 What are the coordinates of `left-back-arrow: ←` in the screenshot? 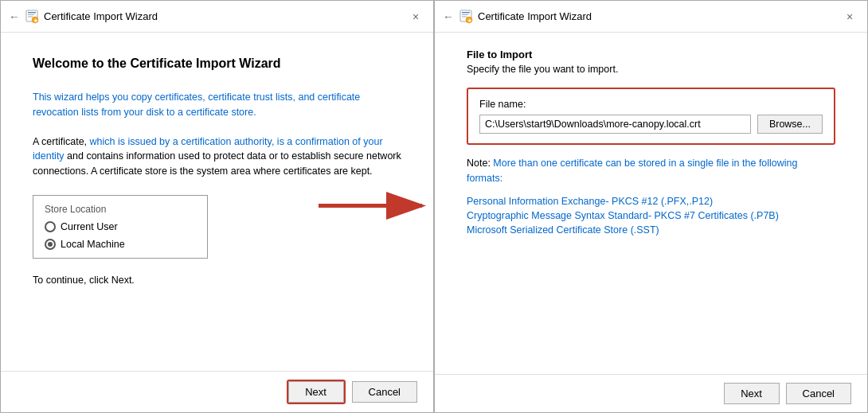 It's located at (14, 17).